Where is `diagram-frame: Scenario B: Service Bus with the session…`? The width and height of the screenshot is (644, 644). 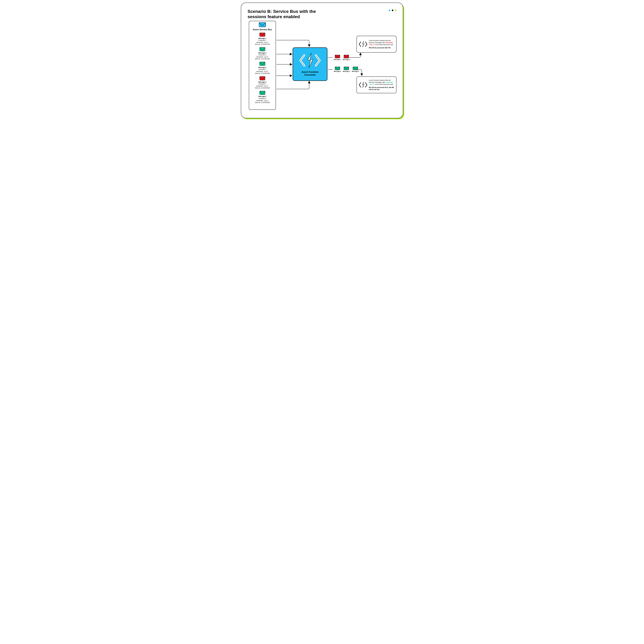 diagram-frame: Scenario B: Service Bus with the session… is located at coordinates (322, 61).